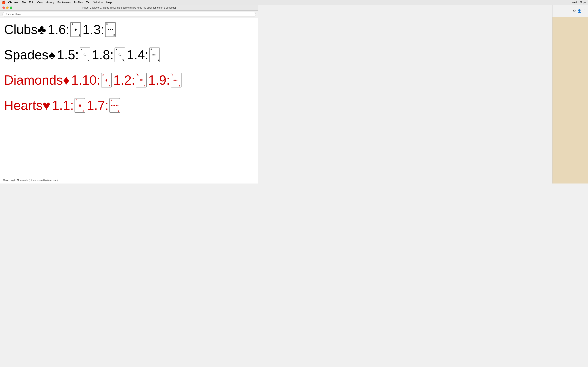 Image resolution: width=588 pixels, height=367 pixels. What do you see at coordinates (98, 2) in the screenshot?
I see `menu-window: Window` at bounding box center [98, 2].